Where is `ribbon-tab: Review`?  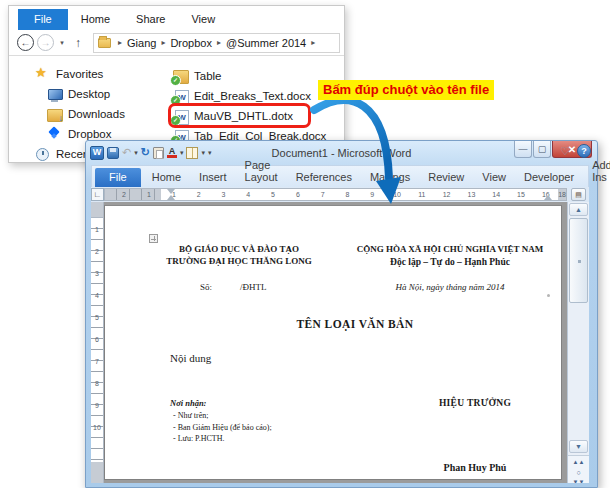
ribbon-tab: Review is located at coordinates (446, 178).